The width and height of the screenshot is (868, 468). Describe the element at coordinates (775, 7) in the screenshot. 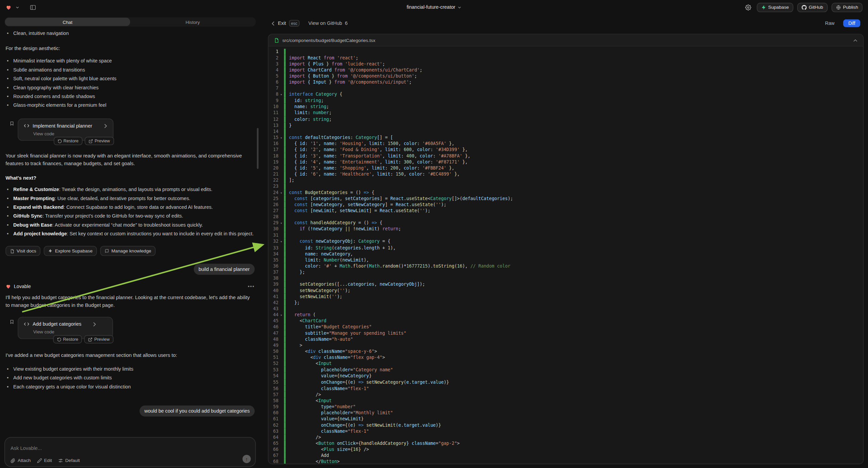

I see `supabase-button: Supabase` at that location.